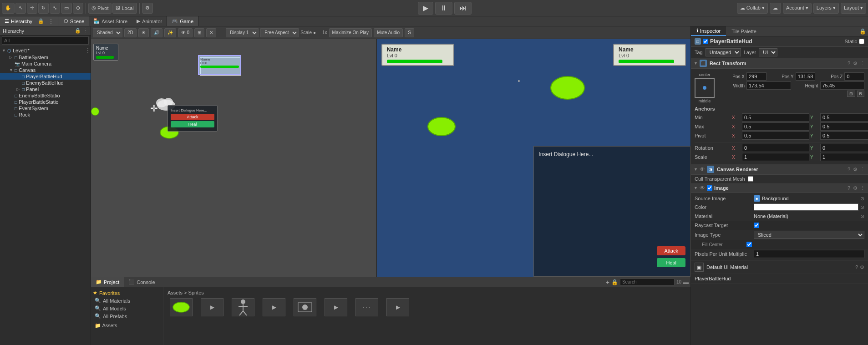  Describe the element at coordinates (74, 21) in the screenshot. I see `tab-scene: ⬡ Scene` at that location.